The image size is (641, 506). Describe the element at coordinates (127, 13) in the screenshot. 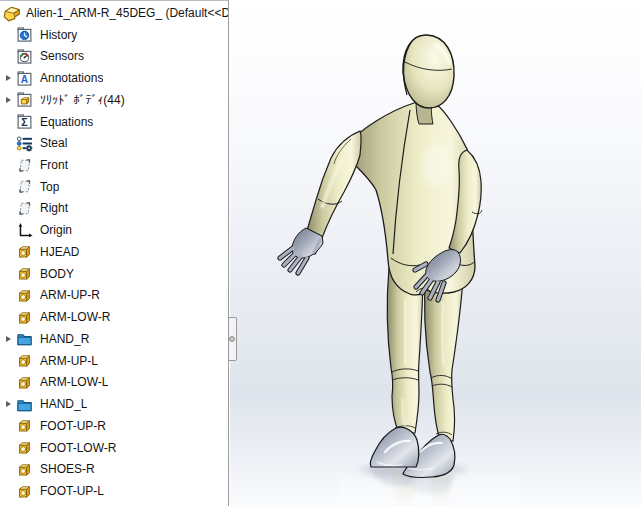

I see `tree-root-label: Alien-1_ARM-R_45DEG_ (Default<<De` at that location.